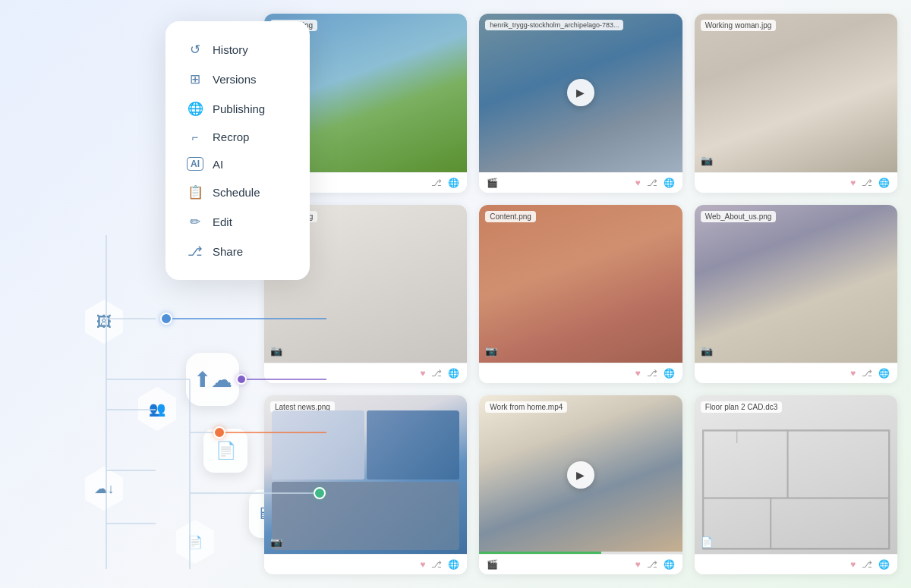 The image size is (911, 588). What do you see at coordinates (195, 79) in the screenshot?
I see `versions-icon: ⊞` at bounding box center [195, 79].